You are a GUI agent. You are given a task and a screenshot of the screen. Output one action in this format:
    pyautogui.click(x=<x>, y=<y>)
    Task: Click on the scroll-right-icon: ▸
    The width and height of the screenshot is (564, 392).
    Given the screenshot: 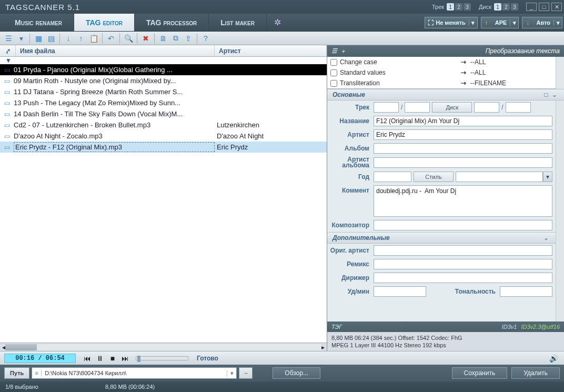 What is the action you would take?
    pyautogui.click(x=323, y=347)
    